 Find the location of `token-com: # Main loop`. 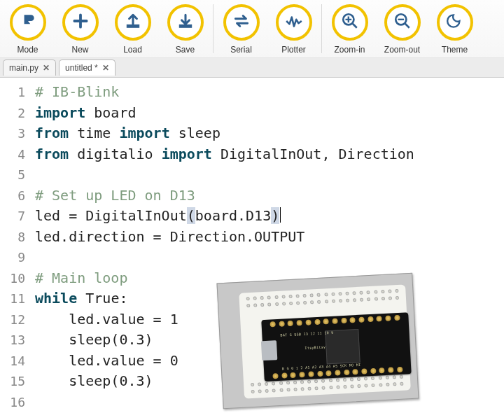

token-com: # Main loop is located at coordinates (81, 278).